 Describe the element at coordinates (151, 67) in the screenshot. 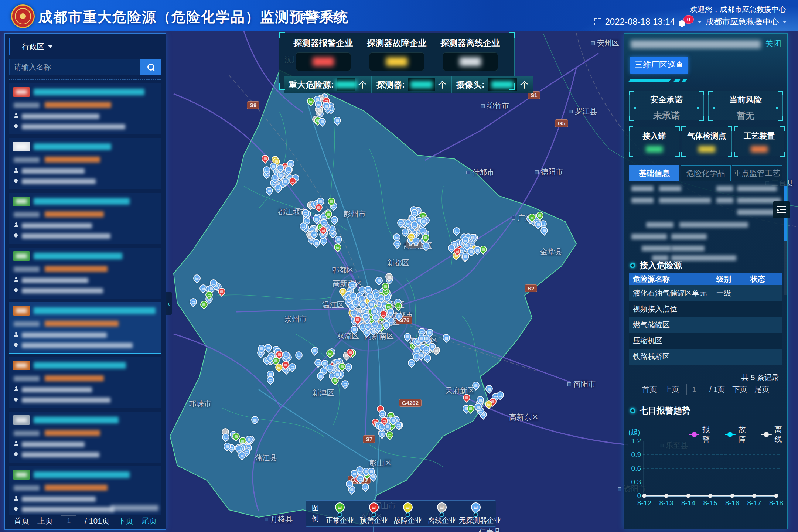

I see `search-button` at that location.